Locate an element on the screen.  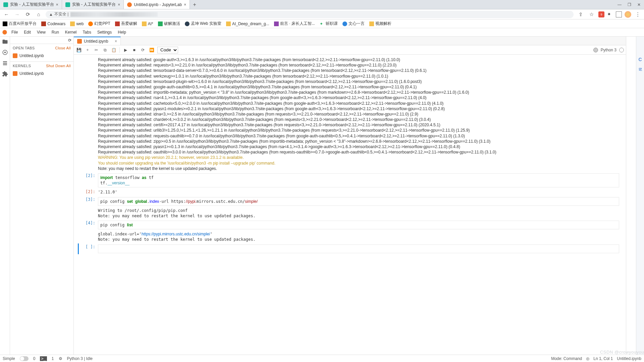
close-window-icon: ✕ is located at coordinates (639, 5).